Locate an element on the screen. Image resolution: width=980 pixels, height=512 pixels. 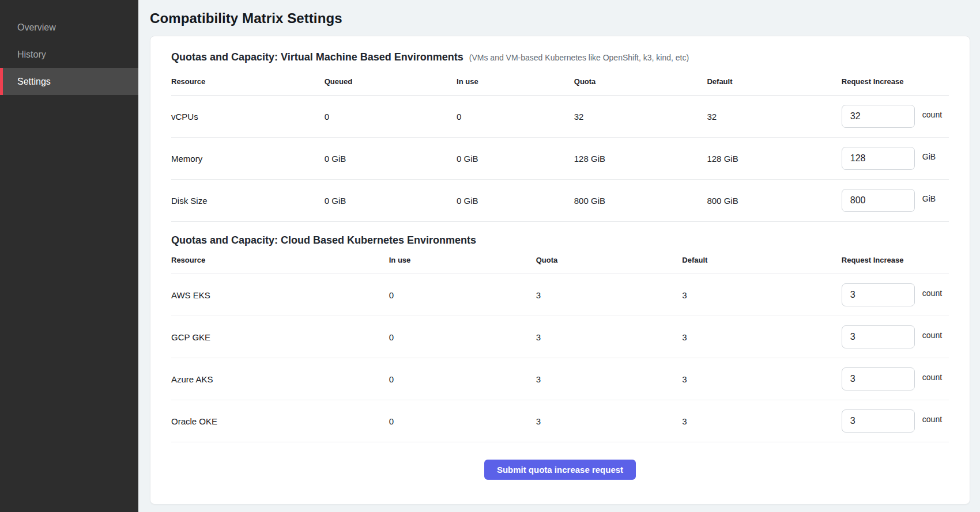
sidebar-item-settings: Settings is located at coordinates (69, 82).